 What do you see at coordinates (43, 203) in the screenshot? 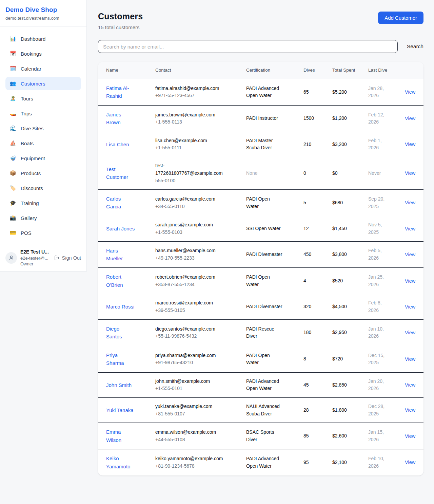
I see `sidebar-item-training: 🎓 Training` at bounding box center [43, 203].